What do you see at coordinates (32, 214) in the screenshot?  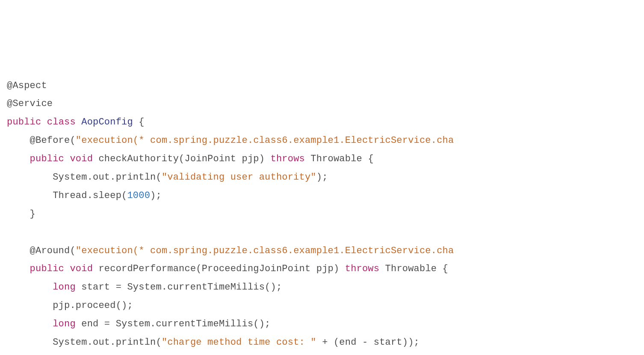 I see `close-brace: }` at bounding box center [32, 214].